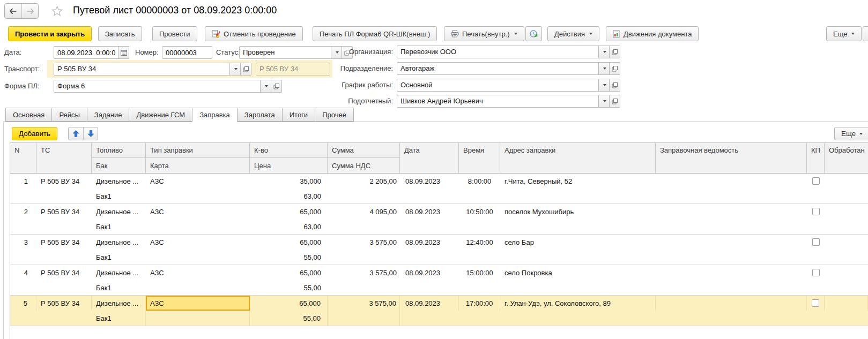 The height and width of the screenshot is (339, 868). Describe the element at coordinates (50, 34) in the screenshot. I see `post-and-close-button: Провести и закрыть` at that location.